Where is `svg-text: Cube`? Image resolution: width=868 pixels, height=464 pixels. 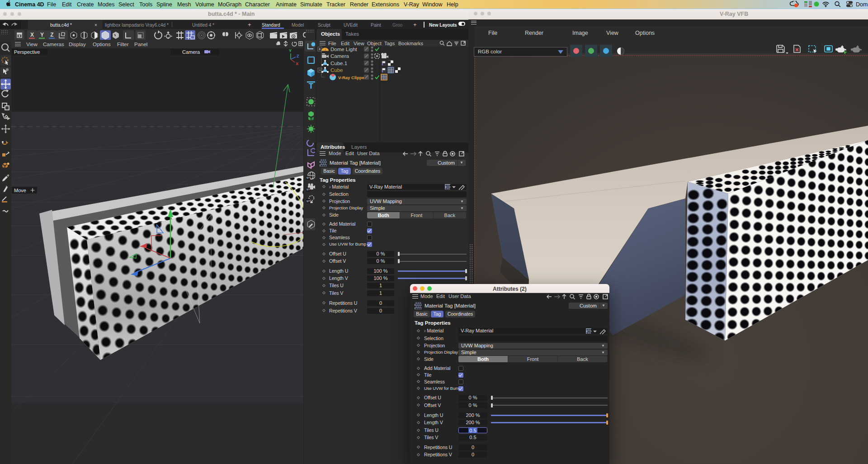
svg-text: Cube is located at coordinates (337, 70).